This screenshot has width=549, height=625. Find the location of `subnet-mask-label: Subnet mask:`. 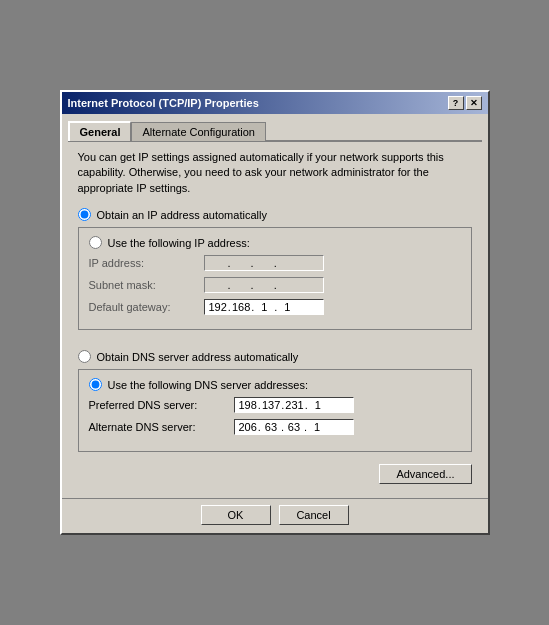

subnet-mask-label: Subnet mask: is located at coordinates (146, 285).